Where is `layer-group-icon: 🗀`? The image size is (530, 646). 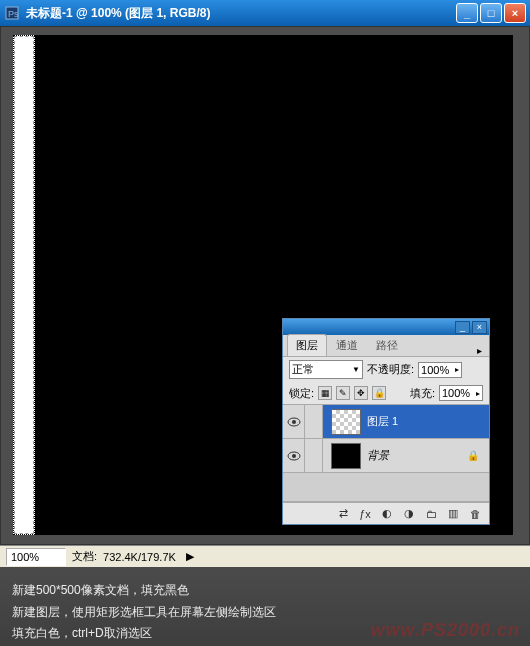 layer-group-icon: 🗀 is located at coordinates (431, 514).